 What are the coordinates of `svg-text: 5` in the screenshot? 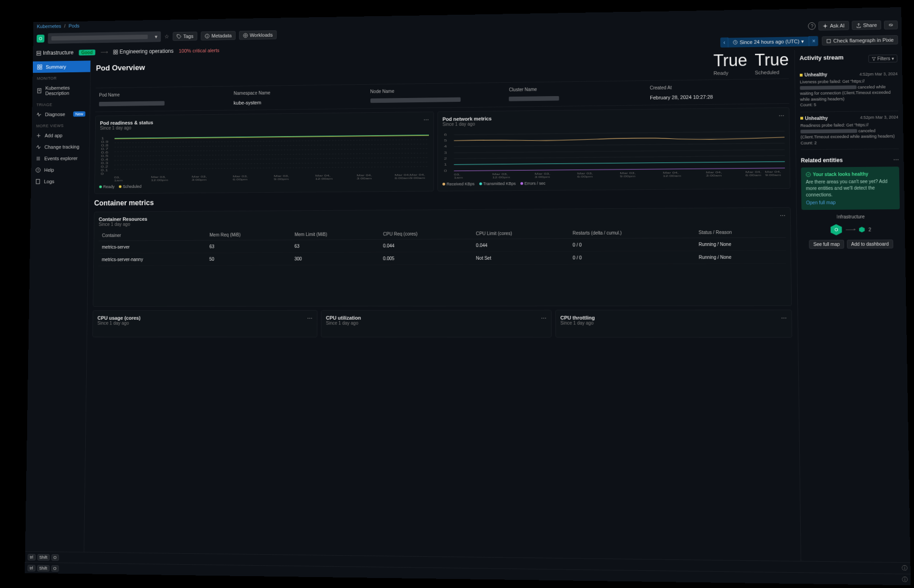 It's located at (446, 141).